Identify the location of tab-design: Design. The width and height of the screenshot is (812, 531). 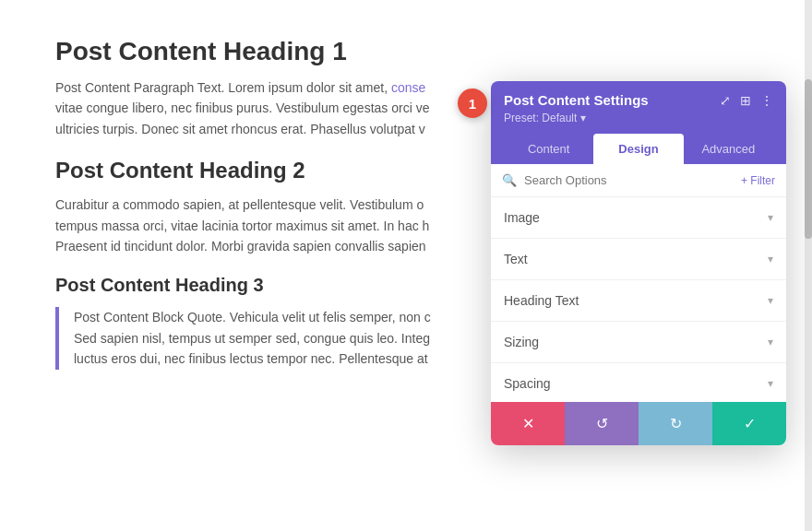
(639, 149).